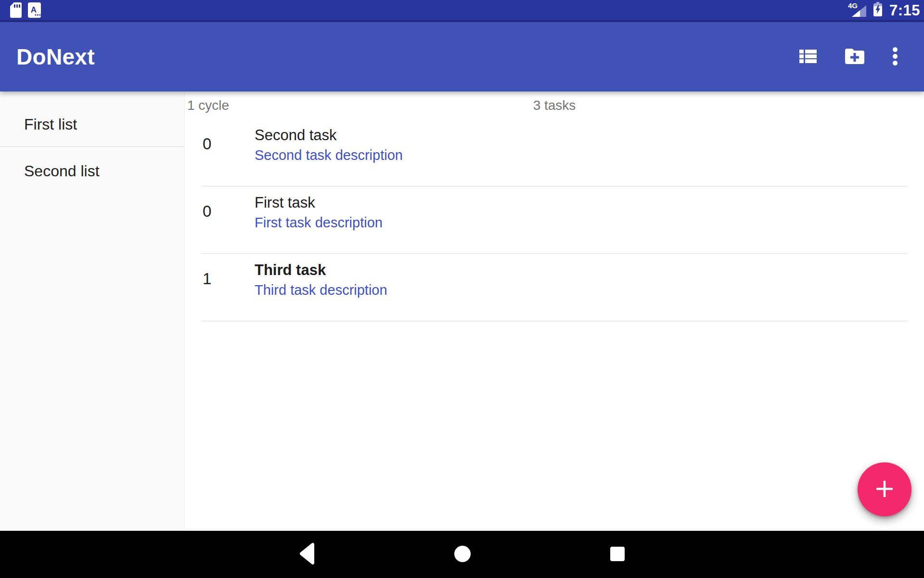 This screenshot has height=578, width=924. I want to click on battery-charging-icon, so click(878, 10).